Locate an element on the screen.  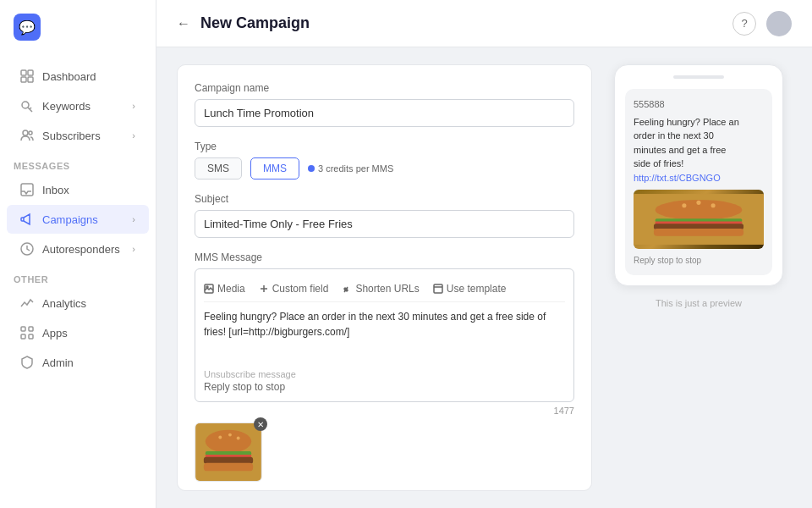
char-count: 1477 is located at coordinates (384, 411).